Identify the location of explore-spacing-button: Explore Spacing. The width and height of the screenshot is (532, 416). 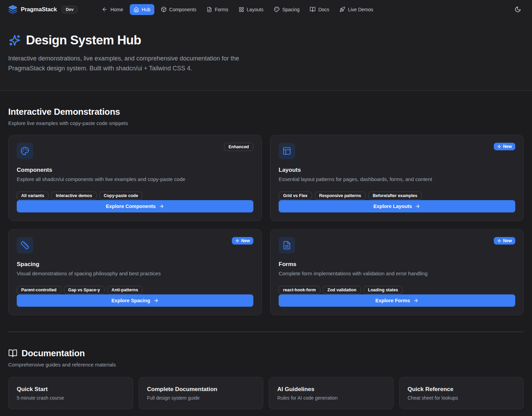
(135, 301).